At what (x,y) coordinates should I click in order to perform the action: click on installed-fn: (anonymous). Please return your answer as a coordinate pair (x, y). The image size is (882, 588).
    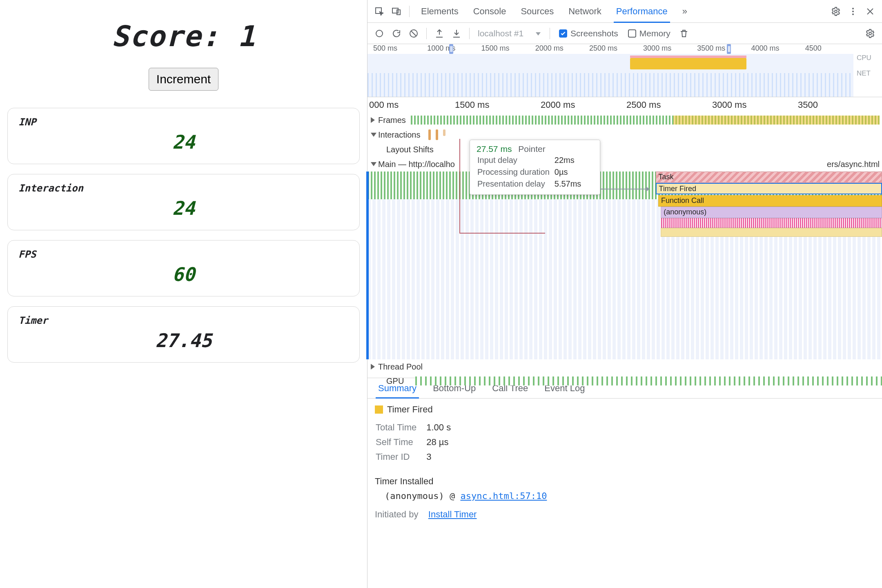
    Looking at the image, I should click on (414, 496).